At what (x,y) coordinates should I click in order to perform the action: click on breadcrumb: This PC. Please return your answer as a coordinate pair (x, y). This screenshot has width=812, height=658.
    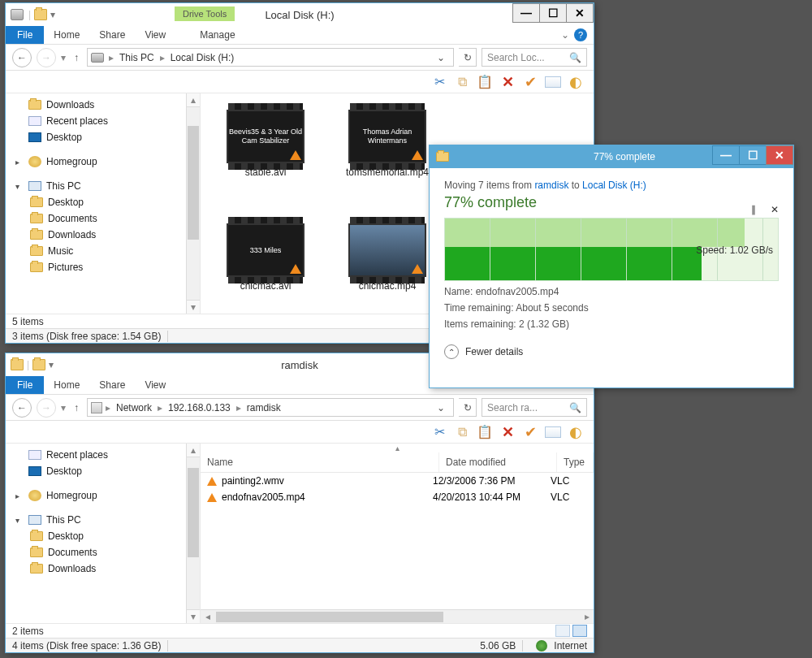
    Looking at the image, I should click on (136, 58).